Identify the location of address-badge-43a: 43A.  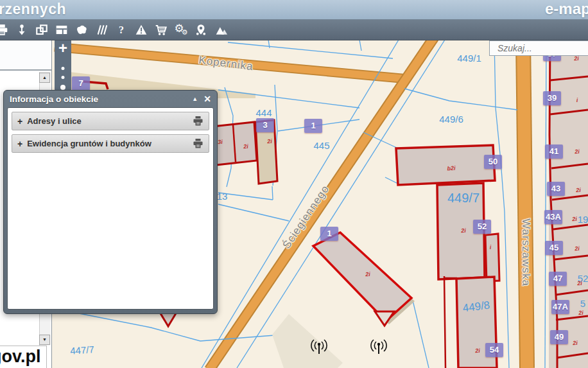
(553, 217).